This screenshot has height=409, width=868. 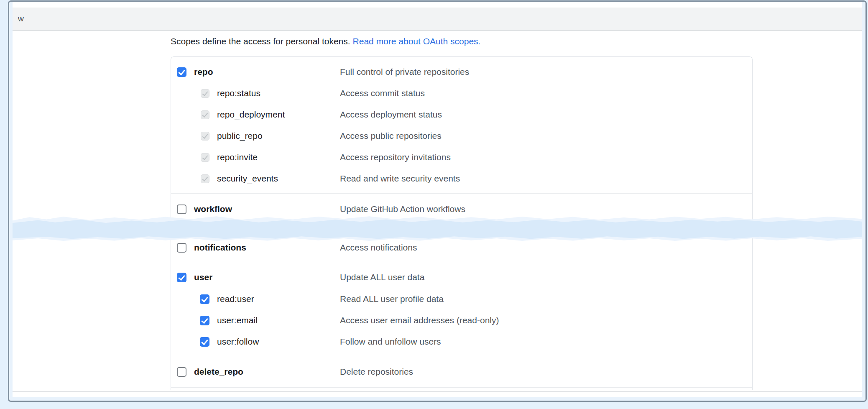 What do you see at coordinates (205, 157) in the screenshot?
I see `checkbox-repo-invite` at bounding box center [205, 157].